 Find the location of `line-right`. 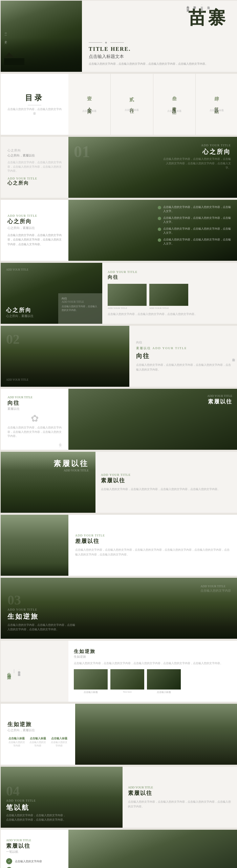

line-right is located at coordinates (117, 43).